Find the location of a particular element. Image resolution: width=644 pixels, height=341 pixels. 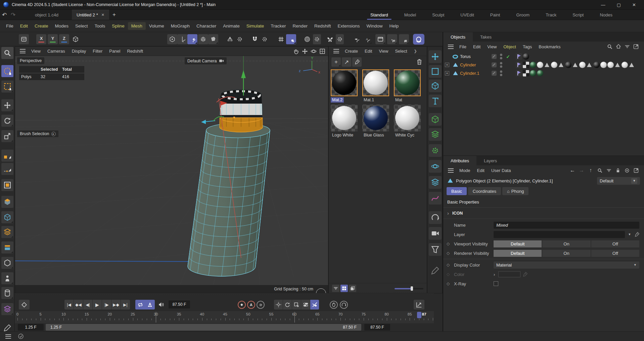

sound-button is located at coordinates (161, 304).